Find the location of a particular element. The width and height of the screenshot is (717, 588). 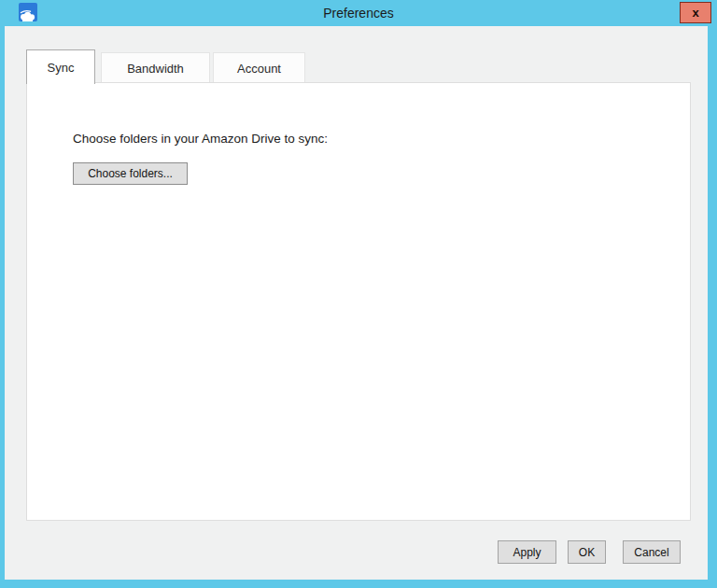

apply-button-label: Apply is located at coordinates (527, 553).